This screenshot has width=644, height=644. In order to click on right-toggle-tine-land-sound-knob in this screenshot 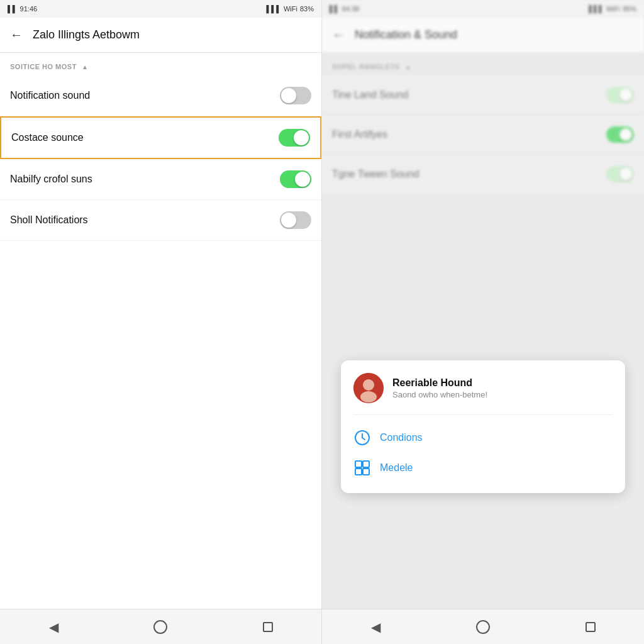, I will do `click(626, 95)`.